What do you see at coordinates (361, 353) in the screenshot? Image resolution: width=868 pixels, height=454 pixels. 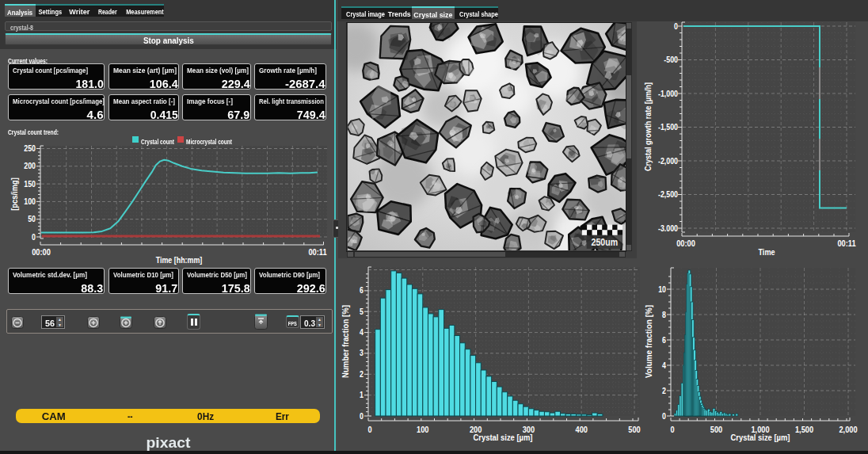 I see `svg-text: 3` at bounding box center [361, 353].